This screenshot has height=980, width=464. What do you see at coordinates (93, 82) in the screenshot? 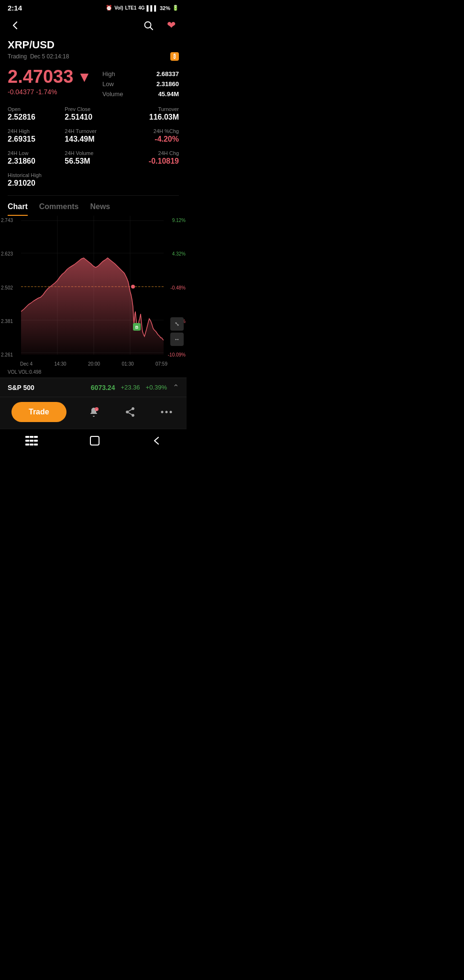
I see `price-section: 2.47033 ▼ -0.04377 -1.74% High 2.68337 L…` at bounding box center [93, 82].